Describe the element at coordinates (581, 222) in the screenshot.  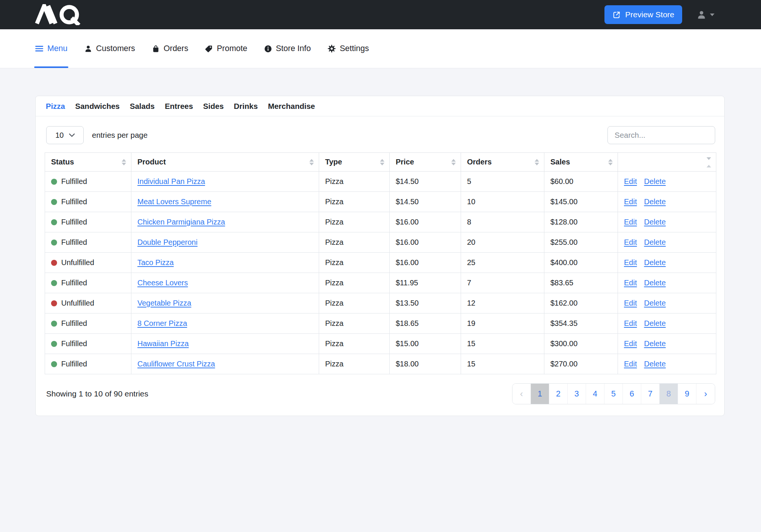
I see `sales-cell: $128.00` at that location.